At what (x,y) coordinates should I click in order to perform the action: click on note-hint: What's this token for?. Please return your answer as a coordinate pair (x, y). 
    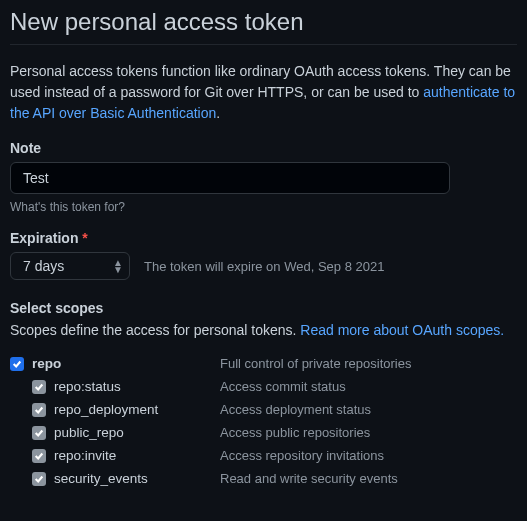
    Looking at the image, I should click on (264, 207).